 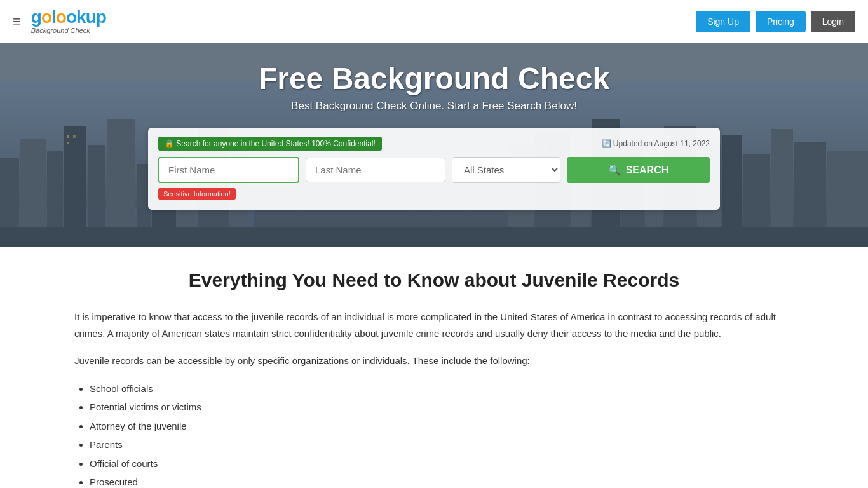 I want to click on search-fields: All StatesAlabamaAlaskaArizonaArkansasCa…, so click(x=434, y=170).